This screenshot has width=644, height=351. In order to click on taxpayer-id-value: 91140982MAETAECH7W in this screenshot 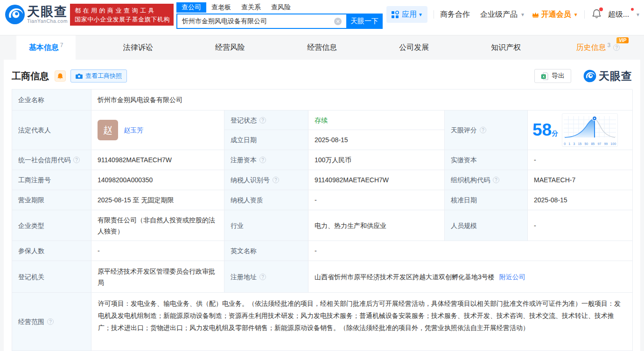, I will do `click(377, 180)`.